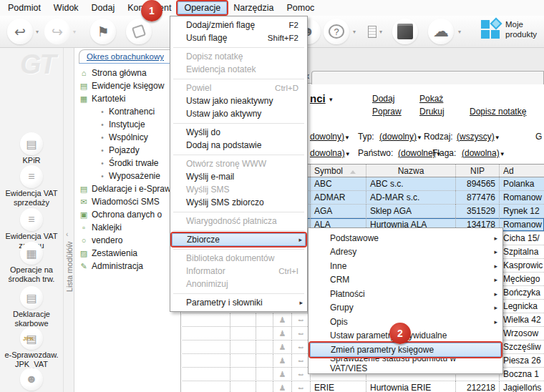  Describe the element at coordinates (239, 190) in the screenshot. I see `menu-item: Wyślij SMS` at that location.